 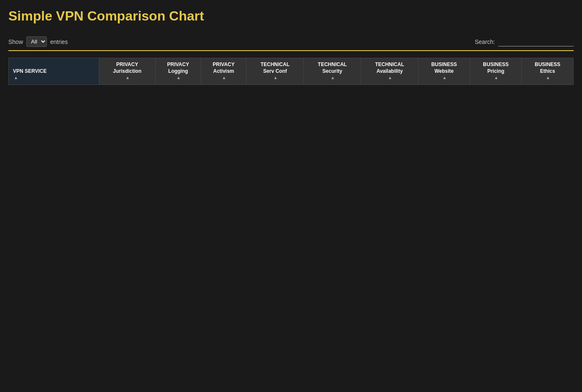 What do you see at coordinates (524, 42) in the screenshot?
I see `search-group: Search:` at bounding box center [524, 42].